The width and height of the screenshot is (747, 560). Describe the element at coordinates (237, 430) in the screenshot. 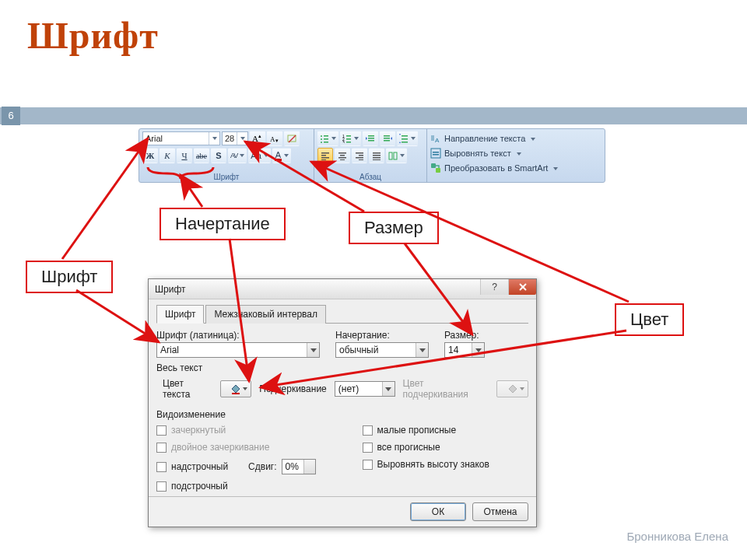

I see `chk-strike: зачеркнутый` at that location.